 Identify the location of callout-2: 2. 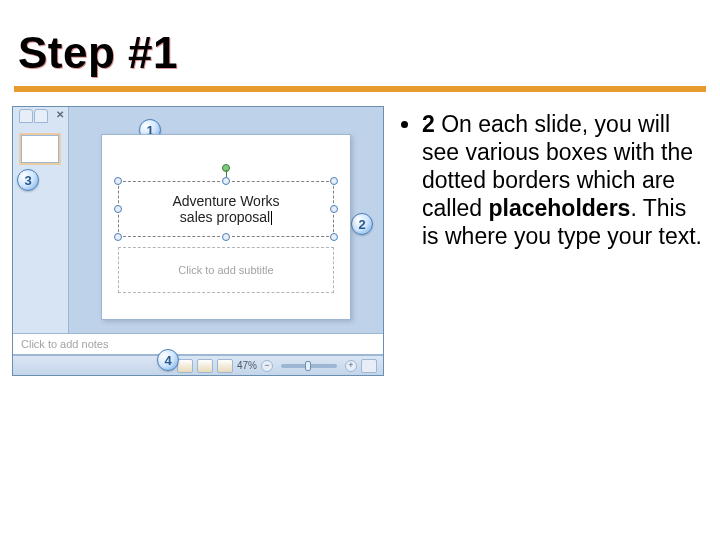
(362, 224).